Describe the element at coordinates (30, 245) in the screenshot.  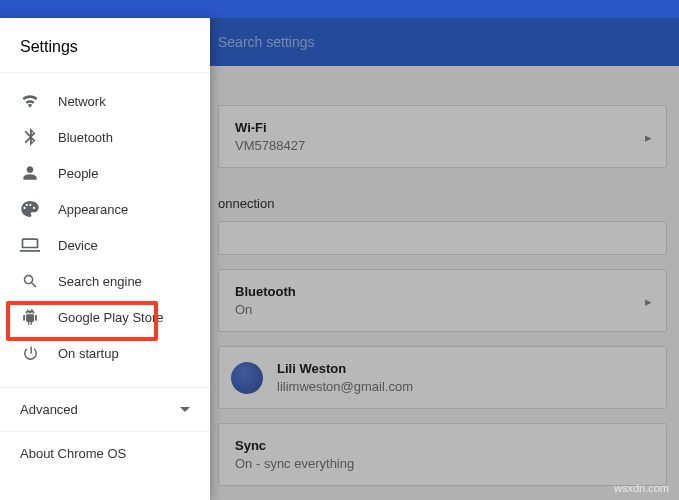
I see `laptop-icon` at that location.